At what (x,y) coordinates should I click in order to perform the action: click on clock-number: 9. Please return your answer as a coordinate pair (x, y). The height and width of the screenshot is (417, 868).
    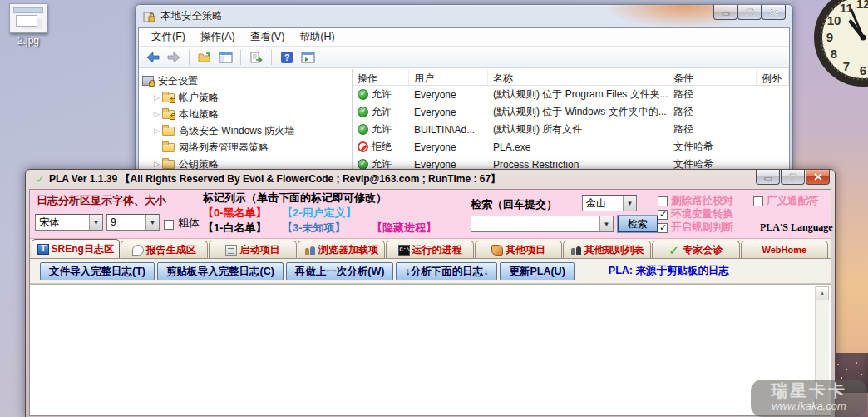
    Looking at the image, I should click on (830, 37).